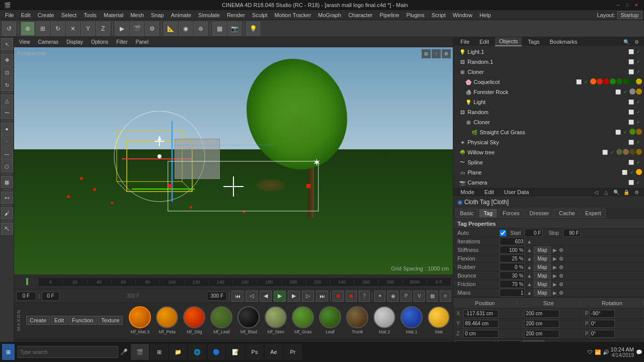 The width and height of the screenshot is (644, 362). I want to click on obj-spline: 〜 Spline ⬜ ✓, so click(548, 162).